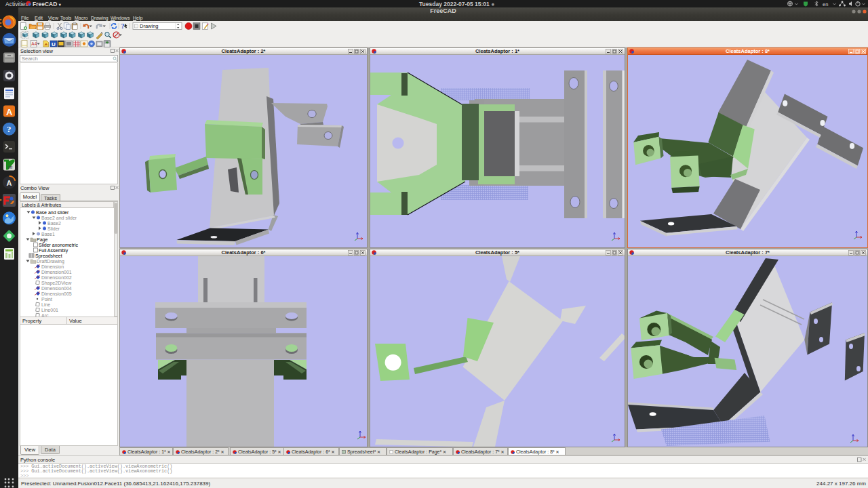 The image size is (868, 488). I want to click on svg-text: U, so click(54, 45).